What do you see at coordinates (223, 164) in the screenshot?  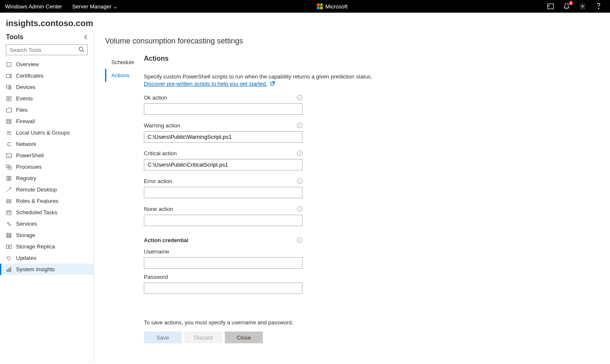 I see `critical-action-input` at bounding box center [223, 164].